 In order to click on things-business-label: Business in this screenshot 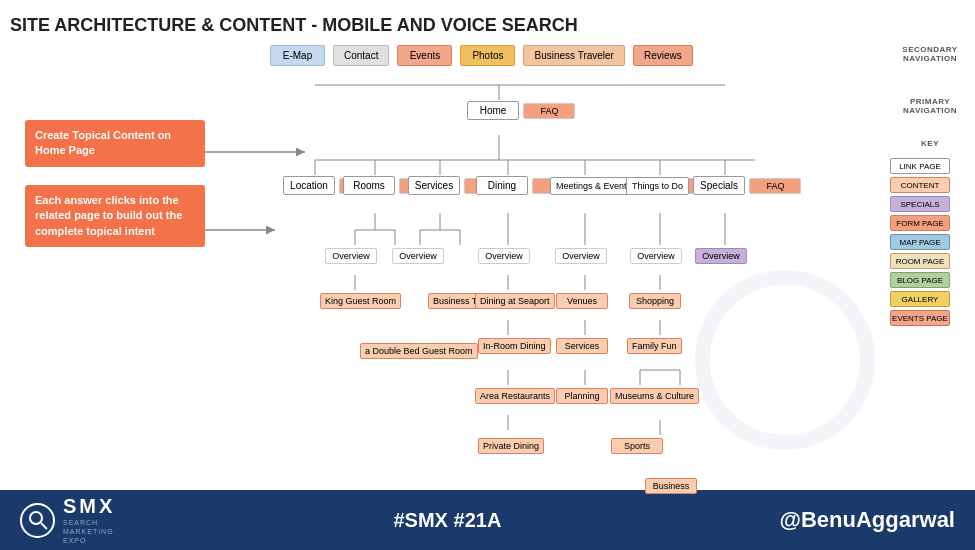, I will do `click(671, 486)`.